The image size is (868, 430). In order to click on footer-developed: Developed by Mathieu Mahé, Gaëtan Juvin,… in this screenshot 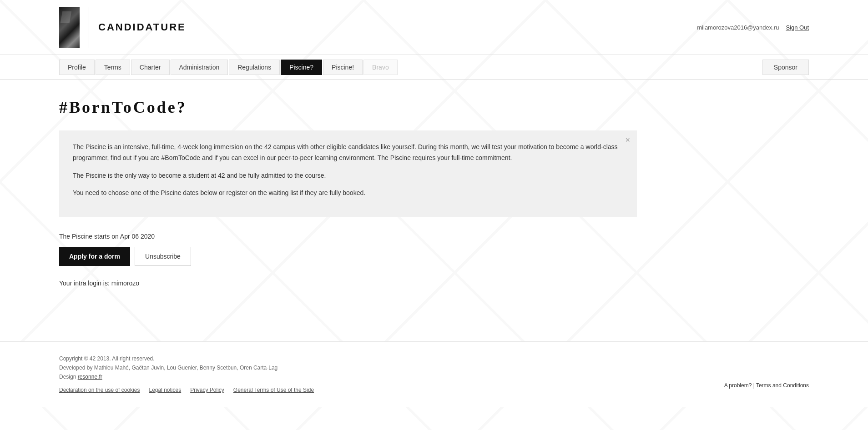, I will do `click(434, 368)`.